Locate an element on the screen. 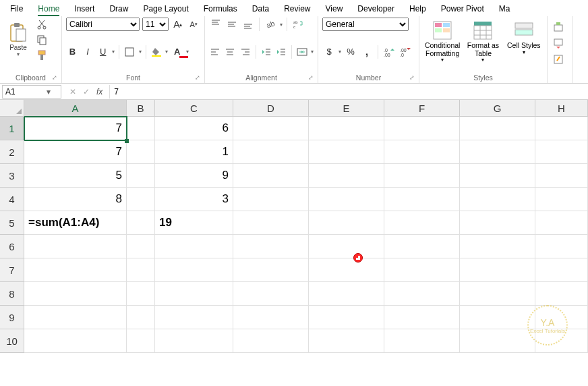  cell-a6 is located at coordinates (76, 247).